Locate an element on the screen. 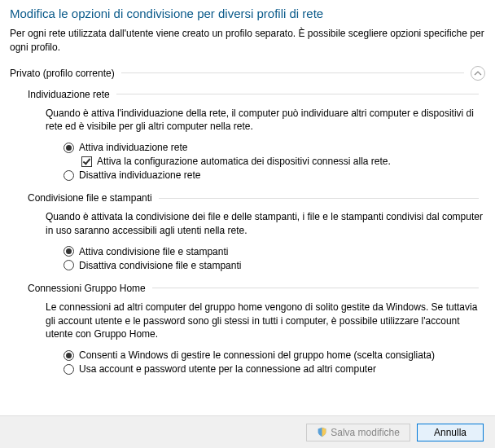 Image resolution: width=495 pixels, height=448 pixels. cancel-button: Annulla is located at coordinates (450, 433).